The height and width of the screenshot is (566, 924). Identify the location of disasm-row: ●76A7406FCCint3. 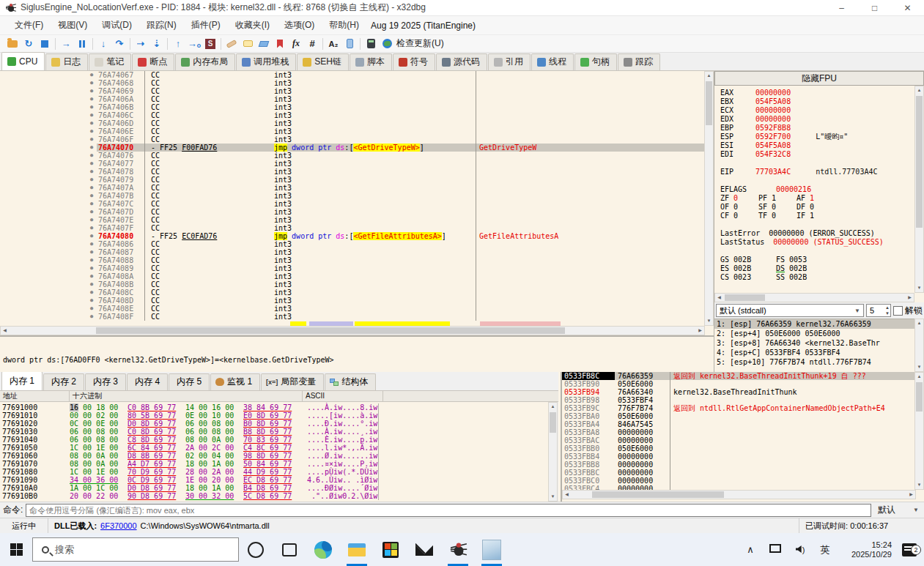
(352, 139).